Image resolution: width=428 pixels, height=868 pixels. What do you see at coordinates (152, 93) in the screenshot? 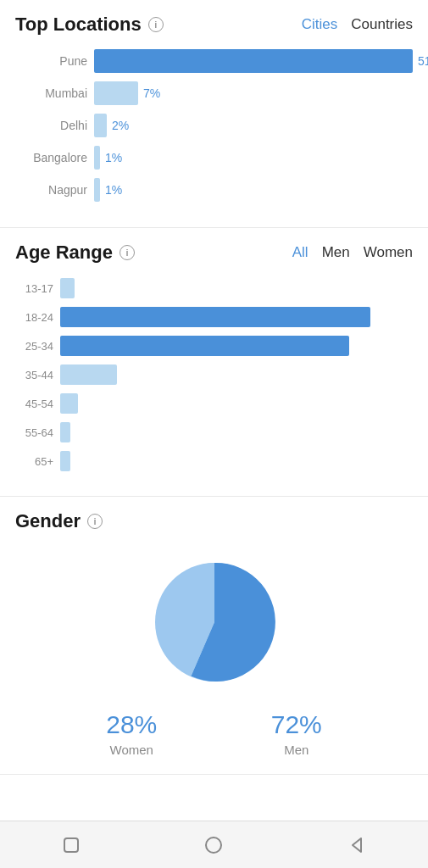
I see `location-value: 7%` at bounding box center [152, 93].